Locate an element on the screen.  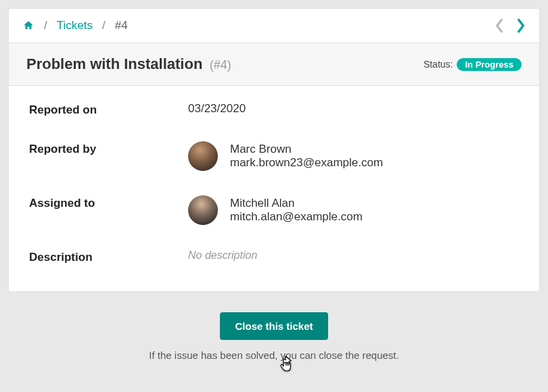
description-label: Description is located at coordinates (108, 257).